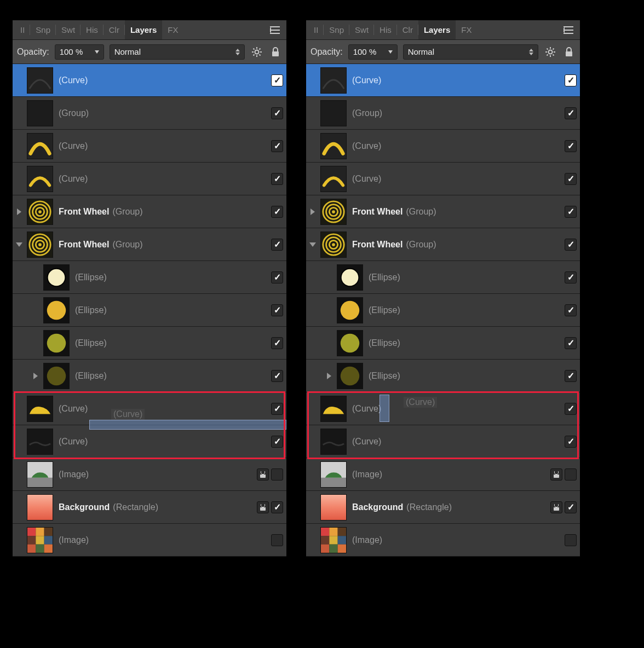 The width and height of the screenshot is (644, 648). What do you see at coordinates (43, 30) in the screenshot?
I see `tab-snp: Snp` at bounding box center [43, 30].